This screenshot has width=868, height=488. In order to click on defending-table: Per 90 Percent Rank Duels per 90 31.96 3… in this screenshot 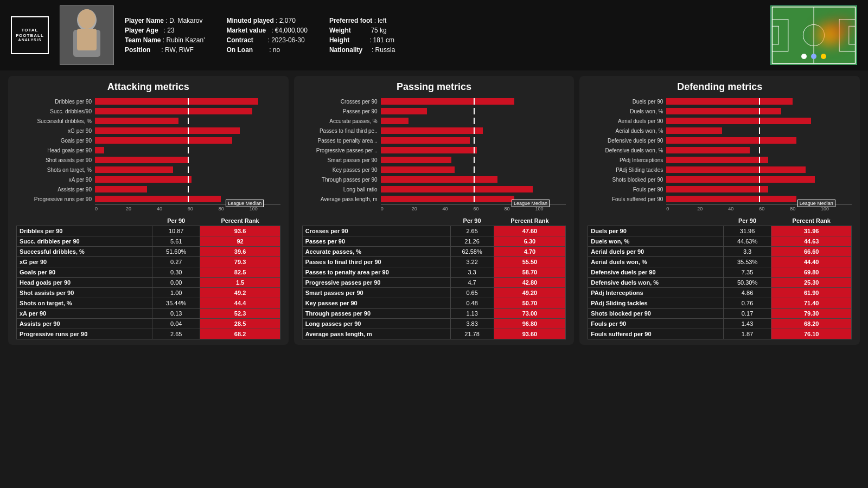, I will do `click(719, 278)`.